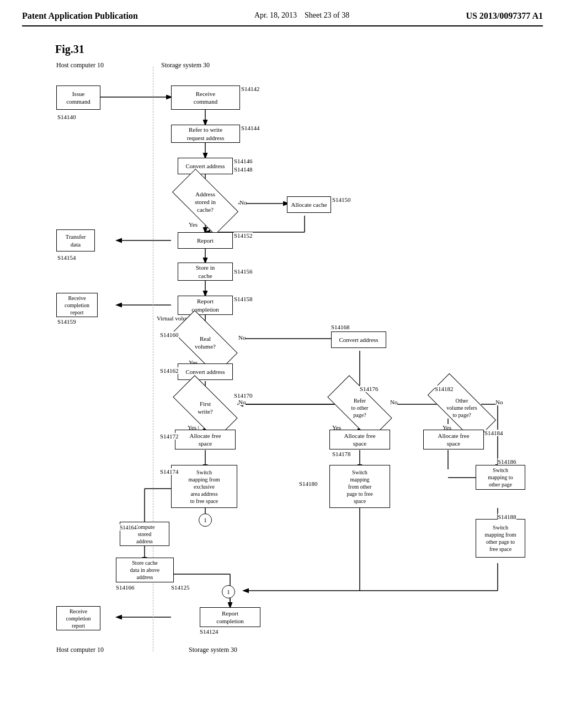 The image size is (565, 728). What do you see at coordinates (243, 395) in the screenshot?
I see `s14170-label: S14170` at bounding box center [243, 395].